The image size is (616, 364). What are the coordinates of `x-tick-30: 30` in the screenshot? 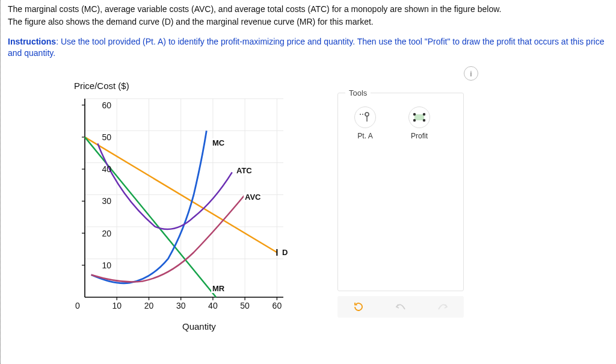 It's located at (181, 306).